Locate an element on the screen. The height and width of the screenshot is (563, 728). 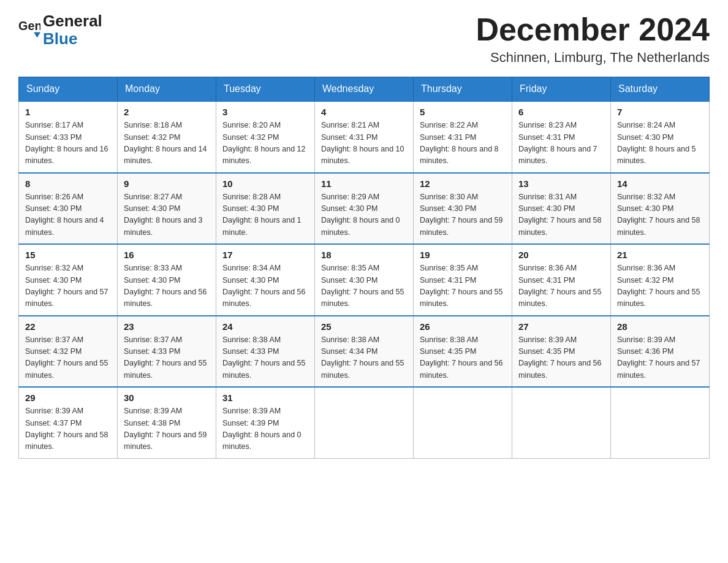
day-info: Sunrise: 8:38 AMSunset: 4:34 PMDaylight:… is located at coordinates (364, 358).